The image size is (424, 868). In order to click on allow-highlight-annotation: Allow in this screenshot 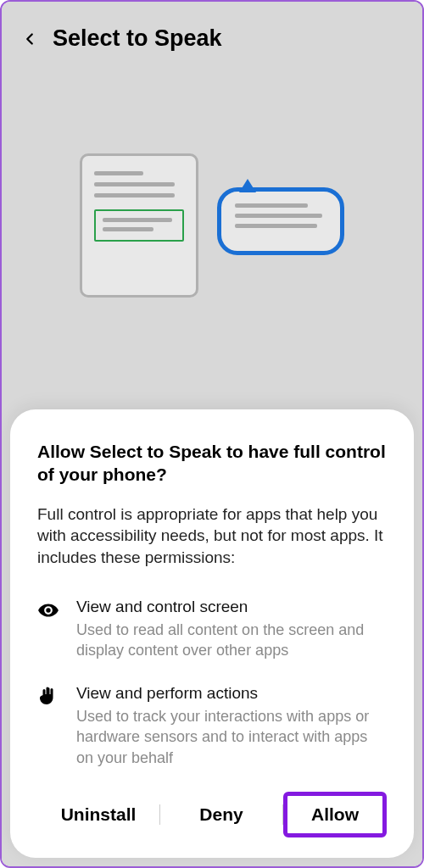, I will do `click(335, 815)`.